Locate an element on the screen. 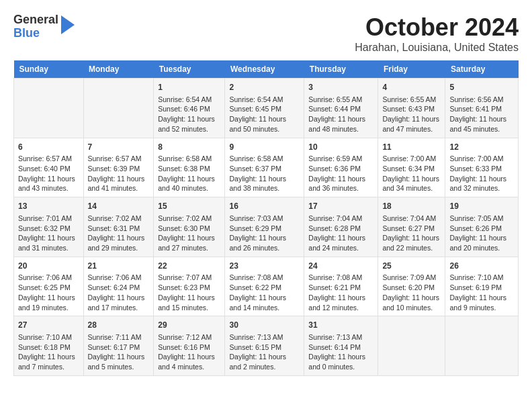 The image size is (532, 411). cell-text: Sunset: 6:41 PM is located at coordinates (482, 109).